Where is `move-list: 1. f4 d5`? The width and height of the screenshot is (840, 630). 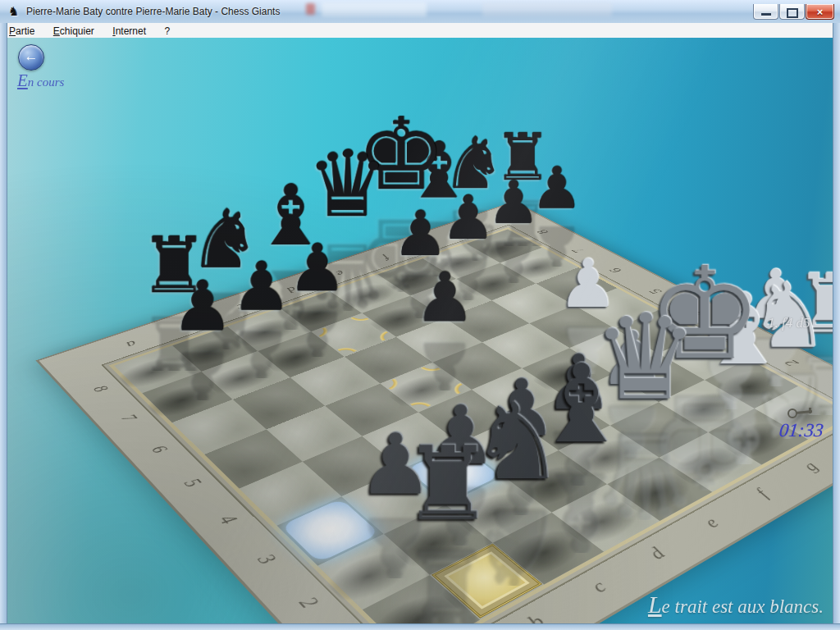
move-list: 1. f4 d5 is located at coordinates (789, 323).